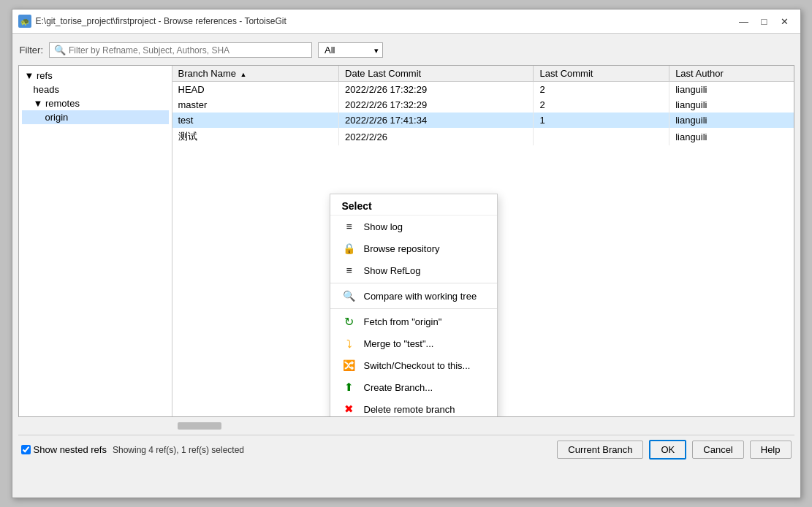  I want to click on col-last-author: Last Author, so click(732, 74).